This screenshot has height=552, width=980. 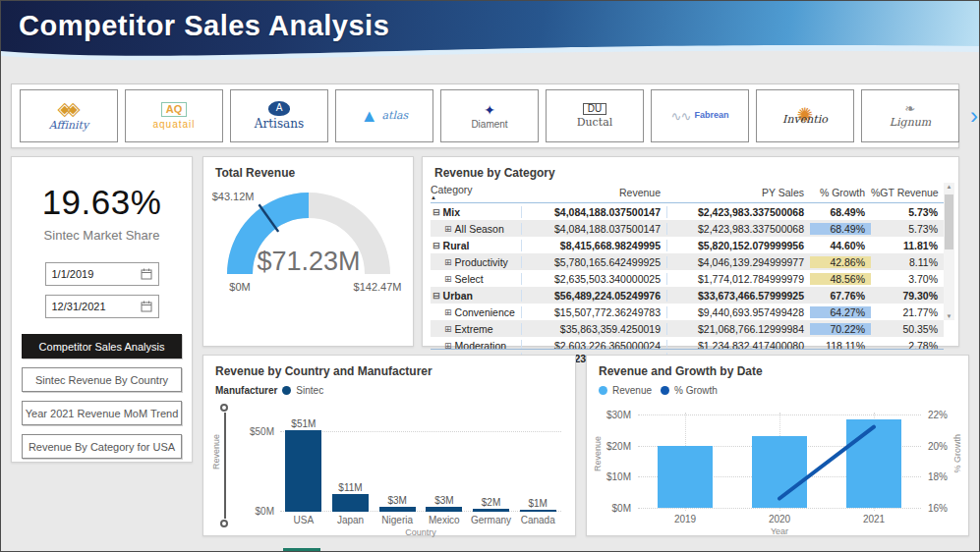 I want to click on table-row: ⊞All Season$4,084,188.037500147$2,423,98…, so click(x=687, y=228).